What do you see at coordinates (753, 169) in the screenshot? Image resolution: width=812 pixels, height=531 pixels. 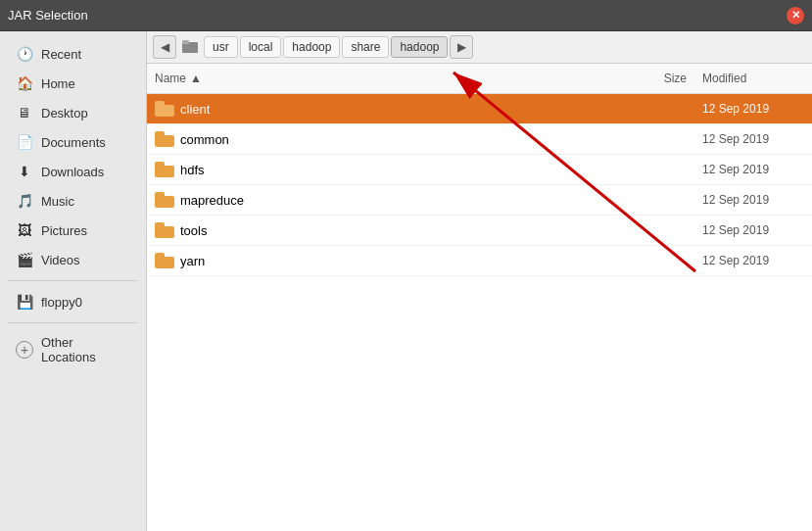 I see `file-row-hdfs-modified: 12 Sep 2019` at bounding box center [753, 169].